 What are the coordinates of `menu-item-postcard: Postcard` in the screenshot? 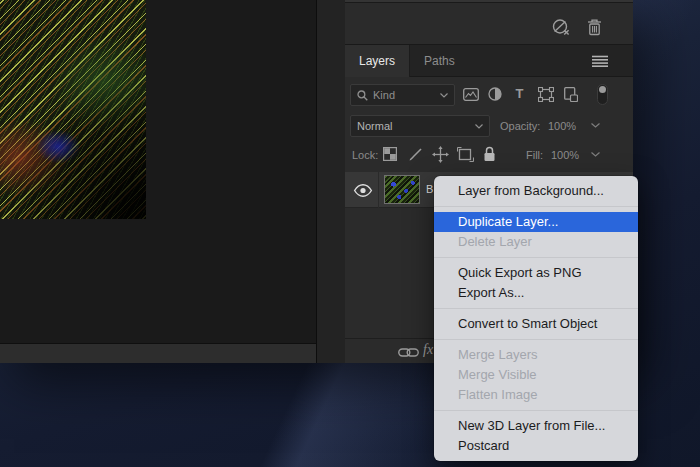 It's located at (536, 446).